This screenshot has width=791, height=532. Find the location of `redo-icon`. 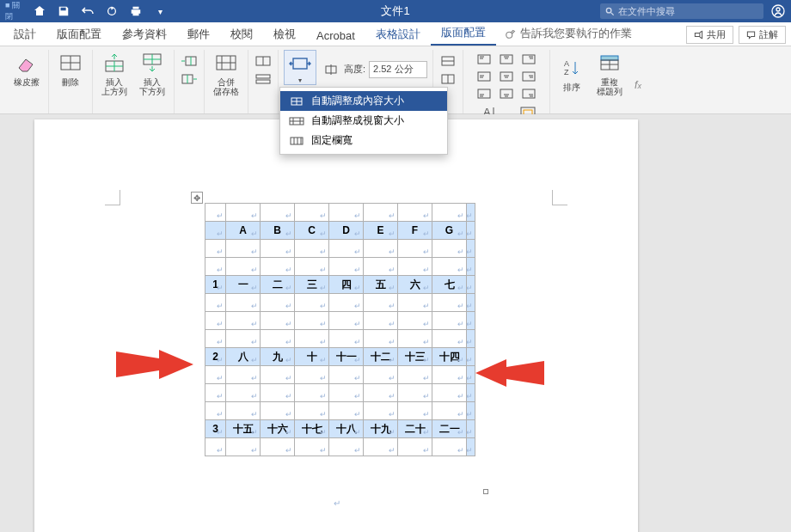

redo-icon is located at coordinates (112, 11).